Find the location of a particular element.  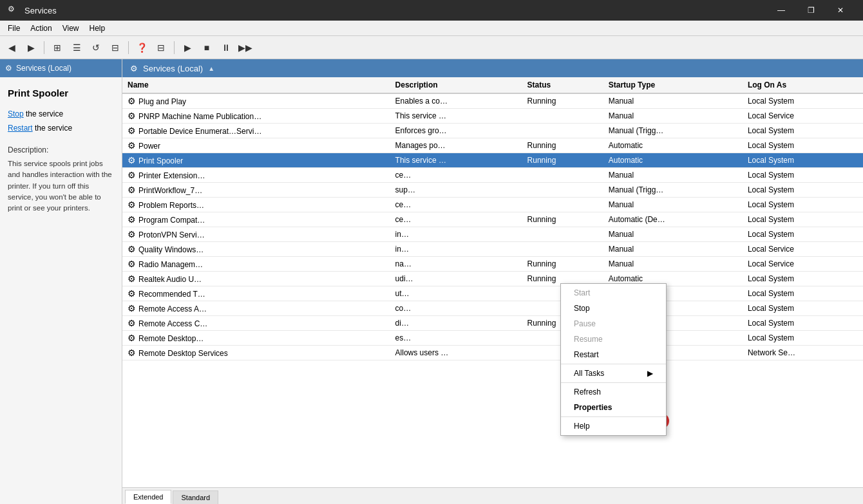

restart-button: ▶▶ is located at coordinates (245, 48).